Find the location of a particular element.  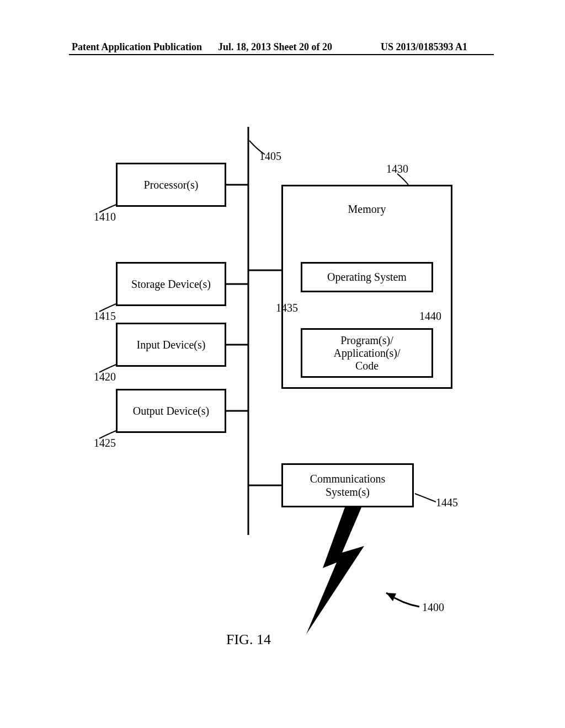

ref-processor: 1410 is located at coordinates (105, 217).